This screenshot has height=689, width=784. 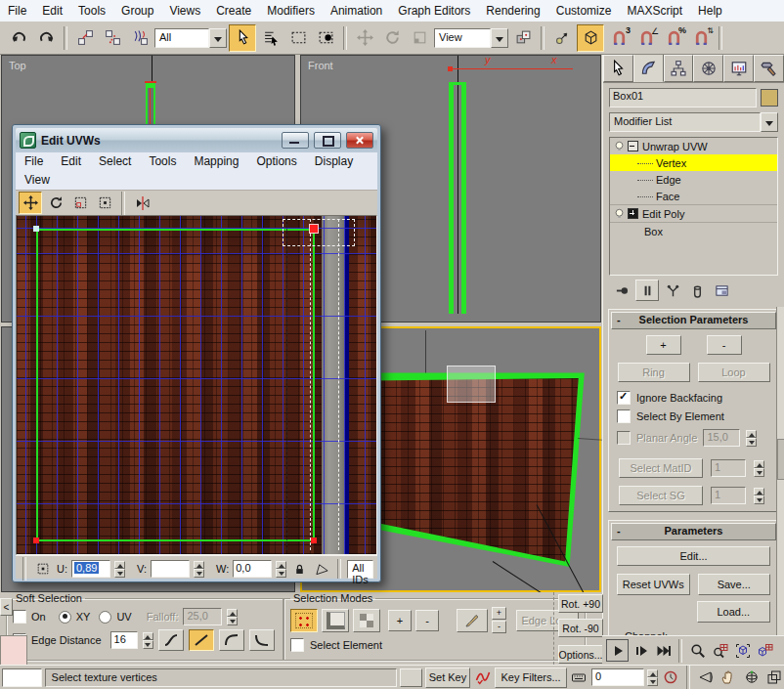 I want to click on sg-field: 1, so click(x=728, y=495).